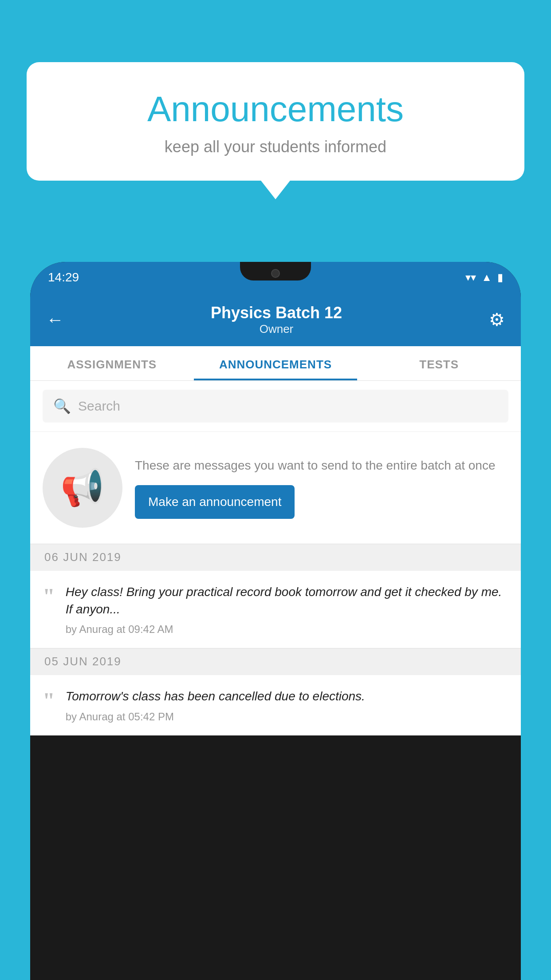  I want to click on speech-bubble: Announcements keep all your students inf…, so click(276, 122).